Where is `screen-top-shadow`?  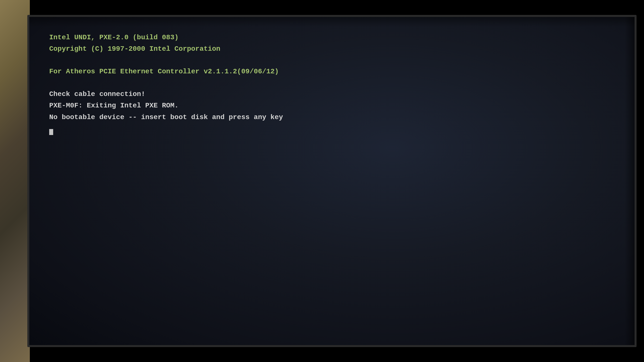
screen-top-shadow is located at coordinates (332, 22).